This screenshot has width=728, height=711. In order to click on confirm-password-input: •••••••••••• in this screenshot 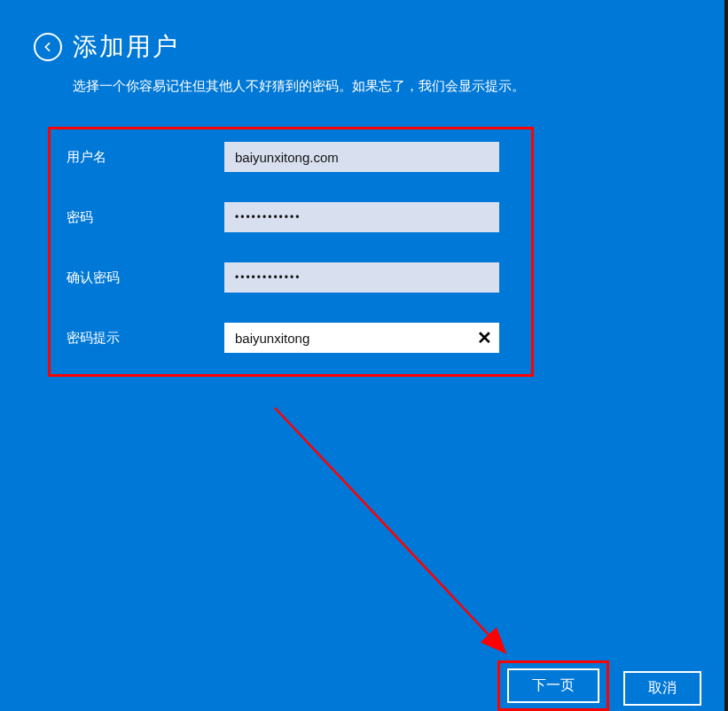, I will do `click(362, 277)`.